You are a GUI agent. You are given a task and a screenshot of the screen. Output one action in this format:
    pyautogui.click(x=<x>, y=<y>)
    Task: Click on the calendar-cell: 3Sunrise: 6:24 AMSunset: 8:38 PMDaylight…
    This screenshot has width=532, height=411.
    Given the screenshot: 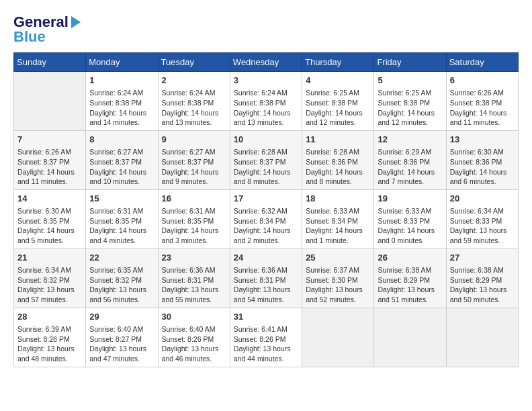 What is the action you would take?
    pyautogui.click(x=266, y=101)
    